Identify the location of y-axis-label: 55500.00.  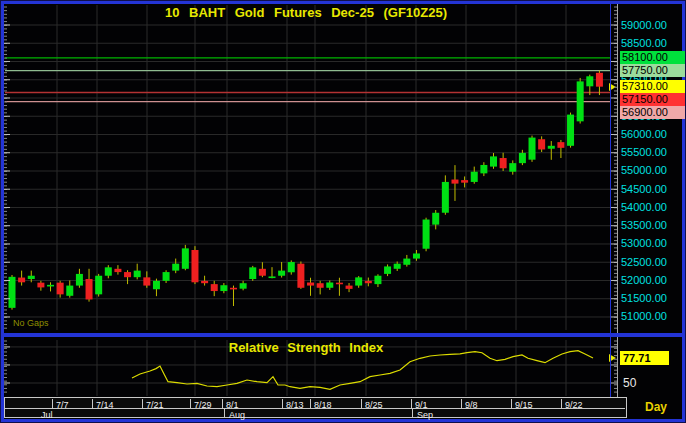
(644, 152).